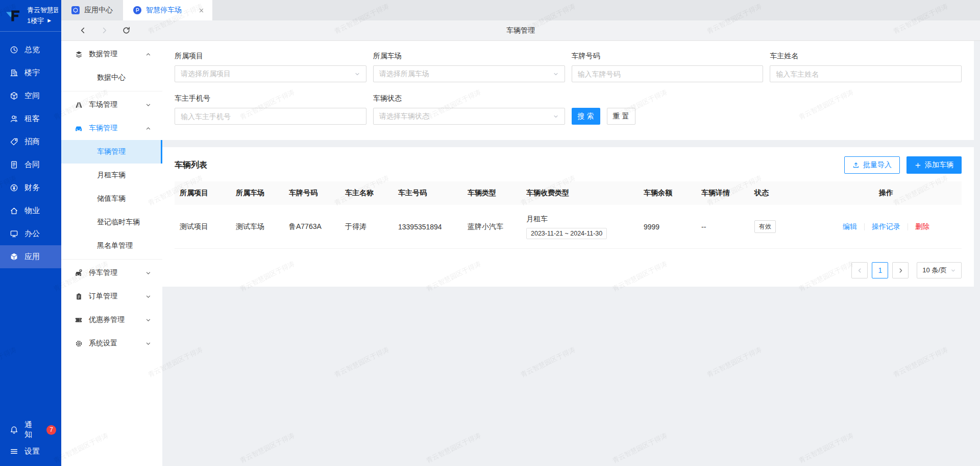  I want to click on sidebar-item-label: 物业, so click(32, 211).